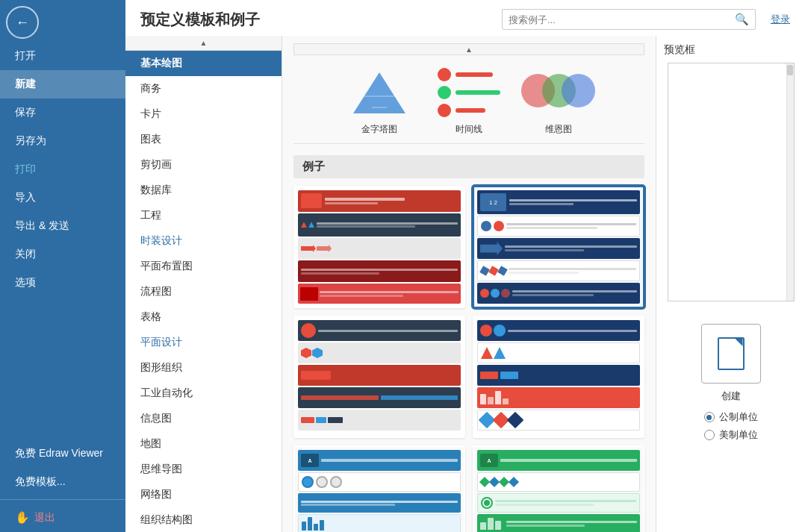  I want to click on page-title: 预定义模板和例子, so click(200, 19).